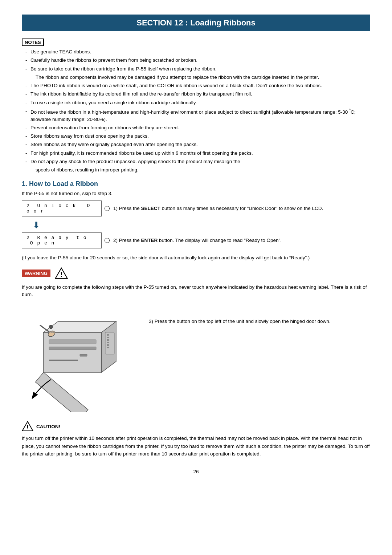 This screenshot has width=392, height=555. Describe the element at coordinates (198, 170) in the screenshot. I see `list-item: spools of ribbons, resulting in improper…` at that location.